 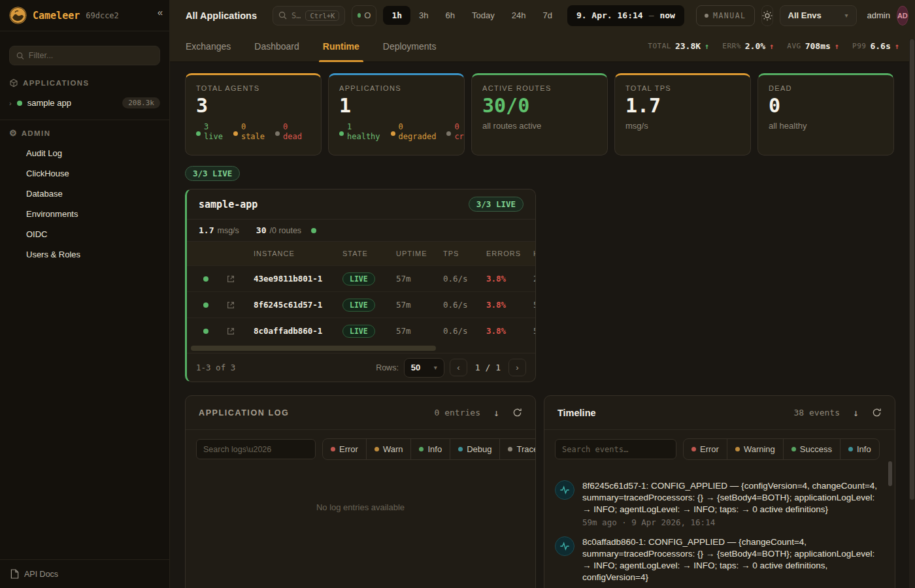 What do you see at coordinates (361, 413) in the screenshot?
I see `application-log-header: APPLICATION LOG 0 entries ↓` at bounding box center [361, 413].